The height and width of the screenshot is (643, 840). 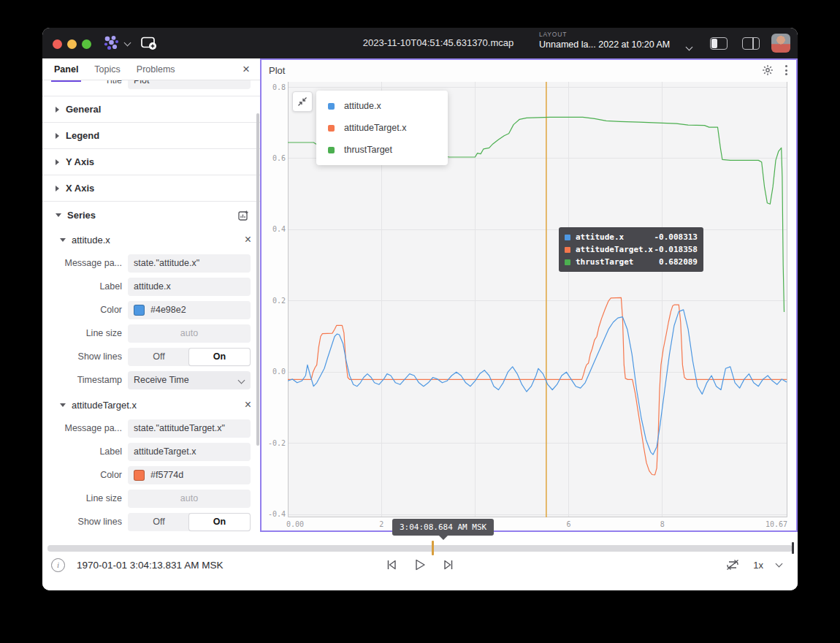 I want to click on x-tick-label: 10.67, so click(x=776, y=525).